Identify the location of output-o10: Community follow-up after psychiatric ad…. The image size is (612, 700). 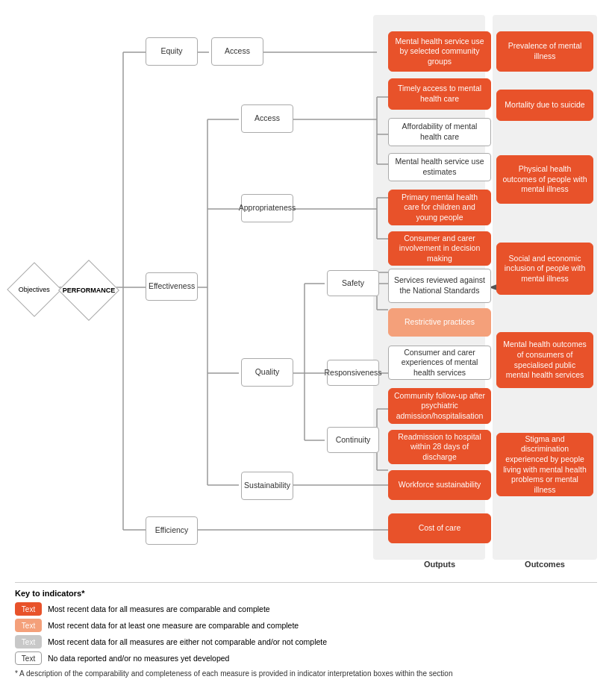
(440, 406).